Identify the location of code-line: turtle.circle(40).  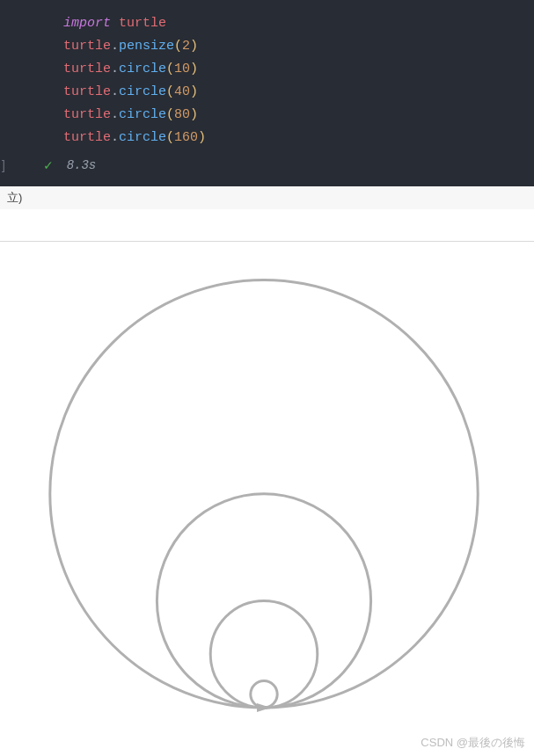
(267, 92).